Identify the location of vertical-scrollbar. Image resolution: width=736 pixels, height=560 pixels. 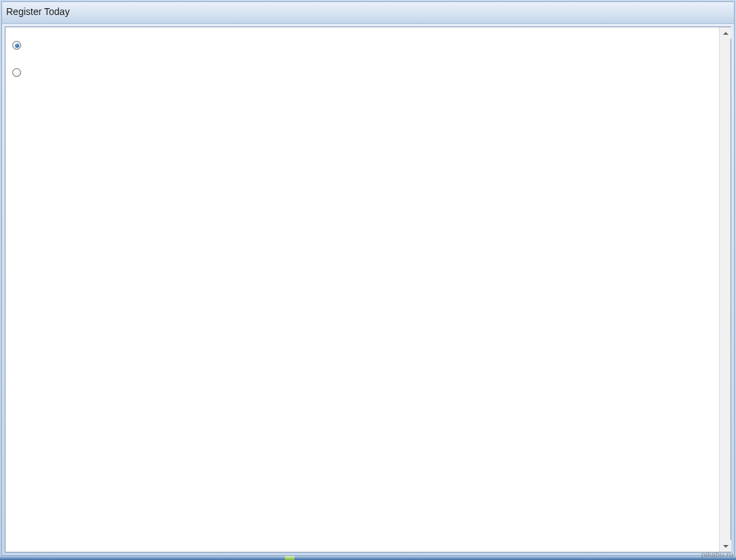
(725, 290).